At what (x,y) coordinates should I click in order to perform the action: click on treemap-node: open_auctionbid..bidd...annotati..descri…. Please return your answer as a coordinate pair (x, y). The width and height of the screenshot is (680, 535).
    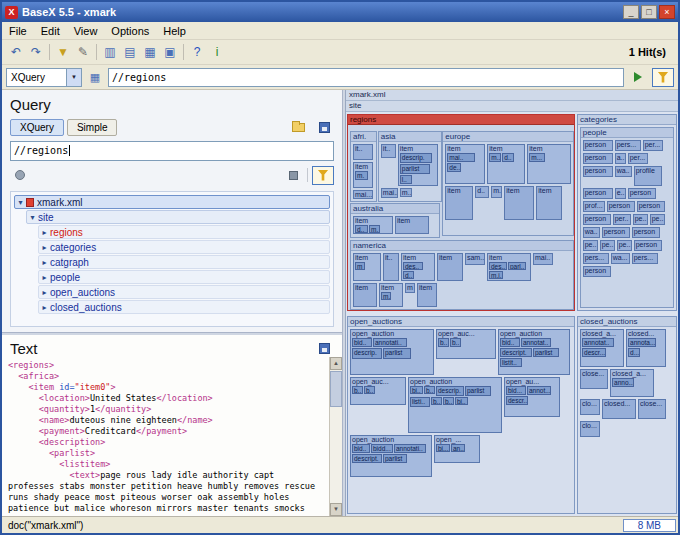
    Looking at the image, I should click on (391, 456).